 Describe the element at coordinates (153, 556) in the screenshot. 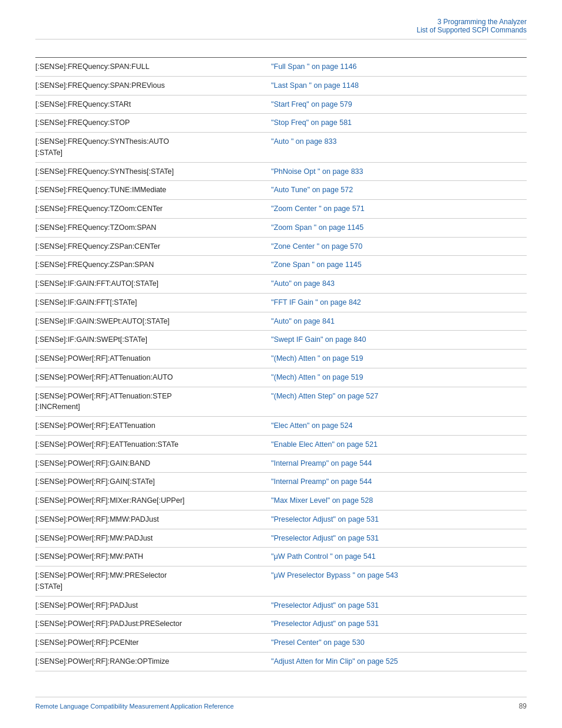

I see `command-cell: [:SENSe]:POWer[:RF]:MW:PATH` at that location.